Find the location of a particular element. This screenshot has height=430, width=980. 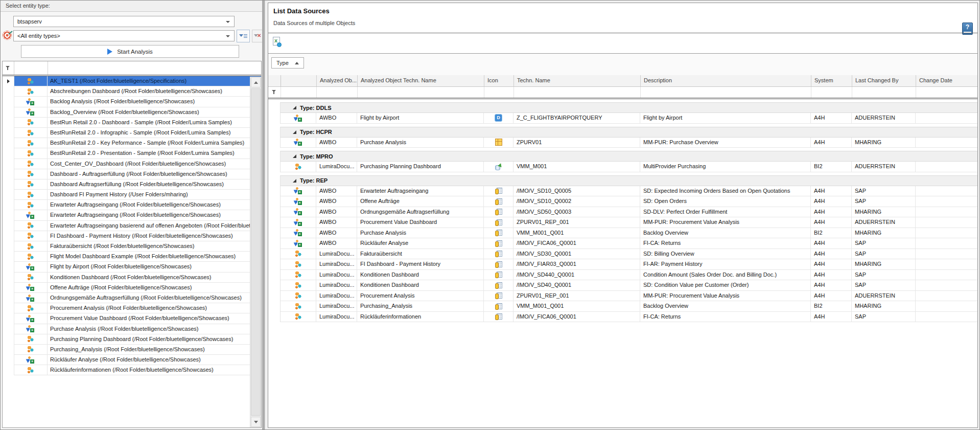

column-header: Analyzed Object Techn. Name is located at coordinates (421, 81).